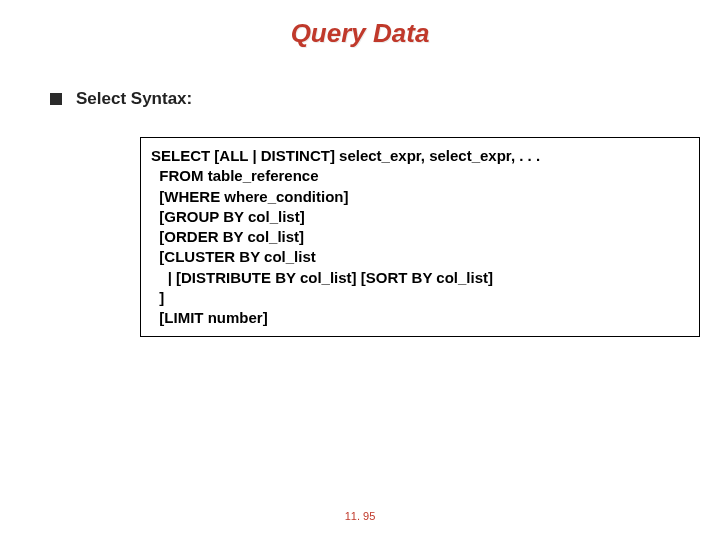 The image size is (720, 540). What do you see at coordinates (360, 516) in the screenshot?
I see `page-number: 11. 95` at bounding box center [360, 516].